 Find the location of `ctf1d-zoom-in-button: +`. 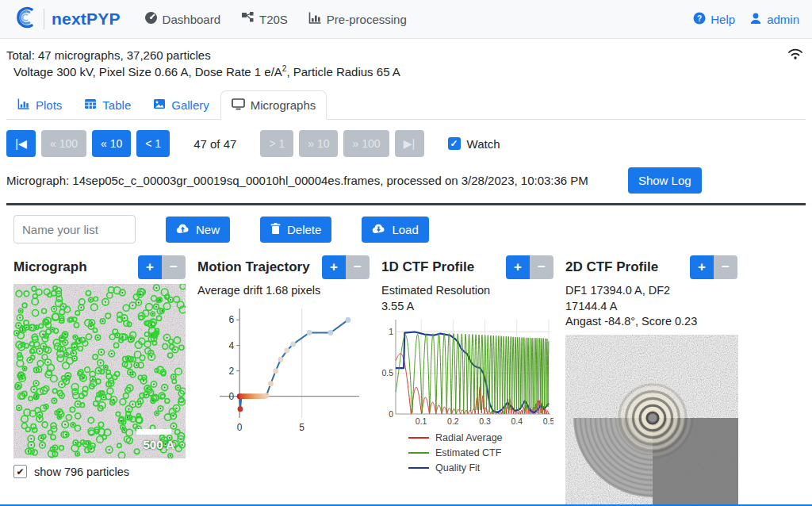

ctf1d-zoom-in-button: + is located at coordinates (518, 267).